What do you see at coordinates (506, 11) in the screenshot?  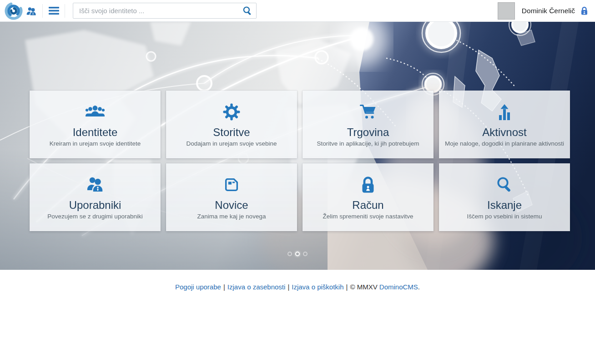 I see `avatar` at bounding box center [506, 11].